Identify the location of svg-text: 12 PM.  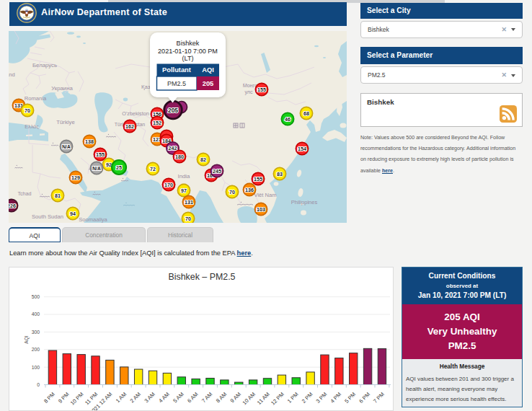
(278, 399).